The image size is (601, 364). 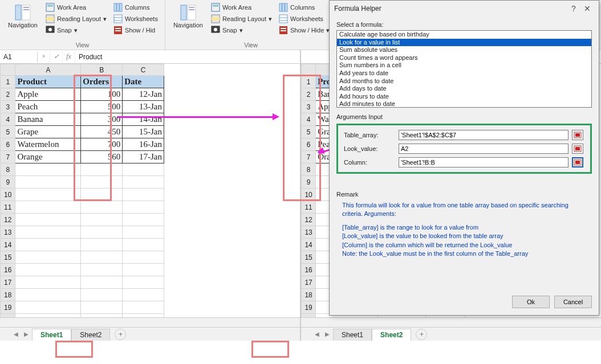 I want to click on close-button: ✕, so click(x=587, y=9).